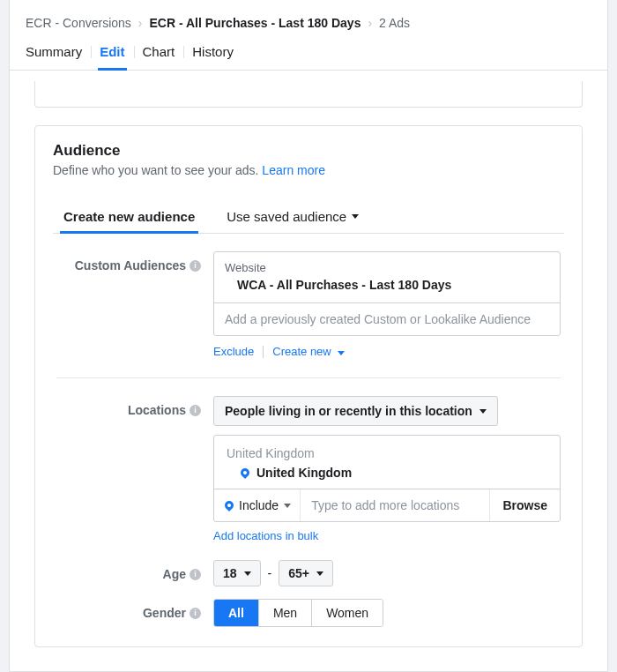 The height and width of the screenshot is (672, 617). I want to click on age-label-text: Age, so click(175, 574).